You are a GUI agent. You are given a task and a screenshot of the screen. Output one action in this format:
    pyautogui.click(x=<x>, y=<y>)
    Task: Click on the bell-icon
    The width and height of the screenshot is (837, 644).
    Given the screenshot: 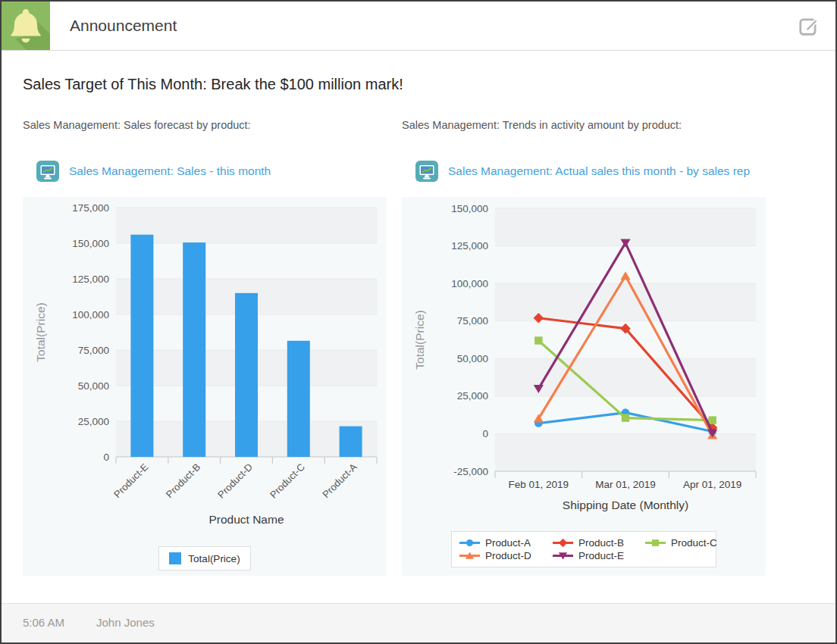 What is the action you would take?
    pyautogui.click(x=26, y=26)
    